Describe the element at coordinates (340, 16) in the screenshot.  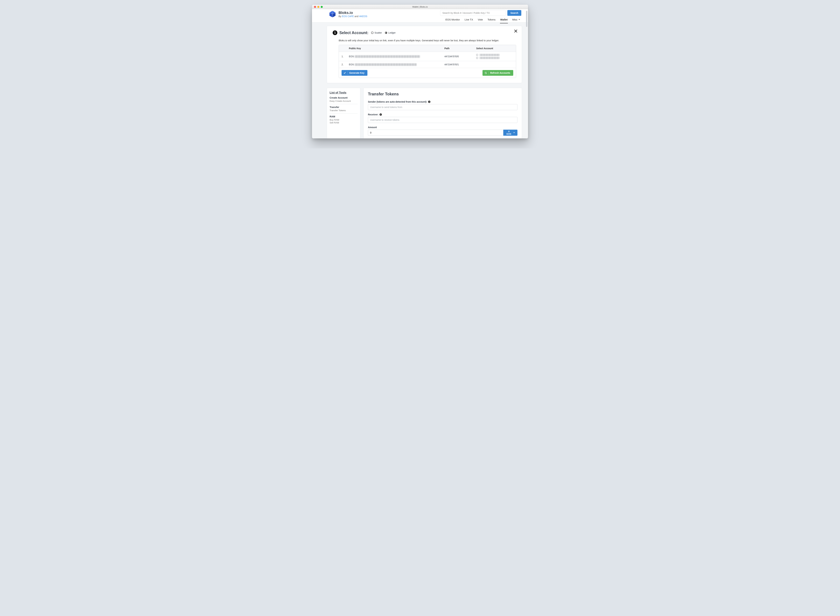
I see `byline-prefix: By` at that location.